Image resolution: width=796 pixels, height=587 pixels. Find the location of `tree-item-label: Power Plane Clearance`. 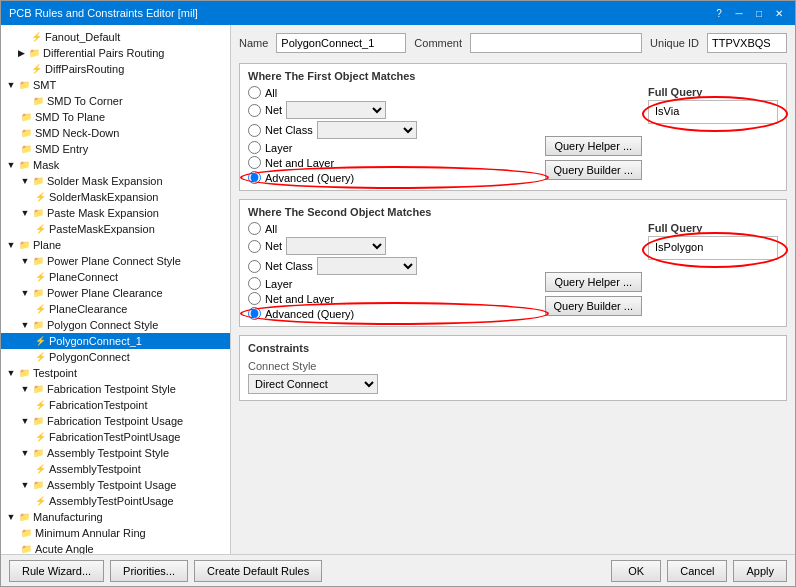

tree-item-label: Power Plane Clearance is located at coordinates (105, 293).